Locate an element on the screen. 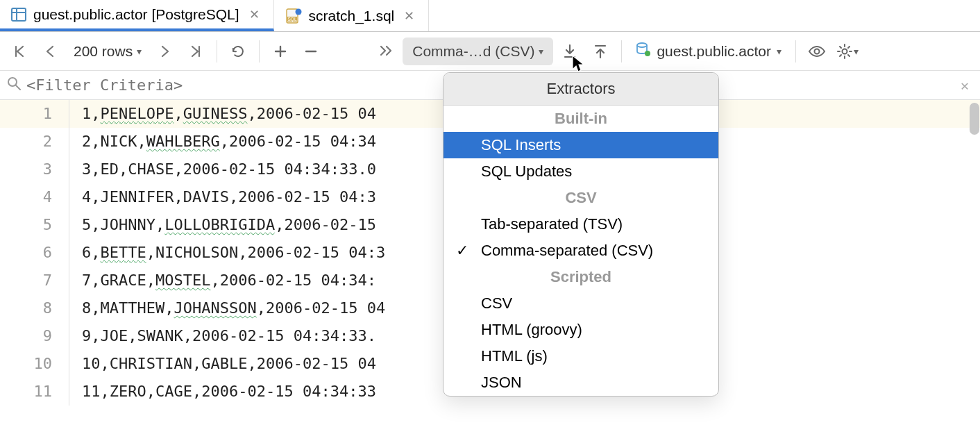 This screenshot has width=980, height=425. row-text: 1,PENELOPE,GUINESS,2006-02-15 04 is located at coordinates (223, 114).